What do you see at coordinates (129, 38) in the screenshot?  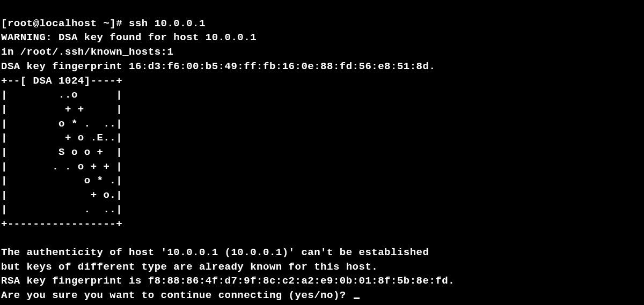 I see `warning-line-1: WARNING: DSA key found for host 10.0.0.1` at bounding box center [129, 38].